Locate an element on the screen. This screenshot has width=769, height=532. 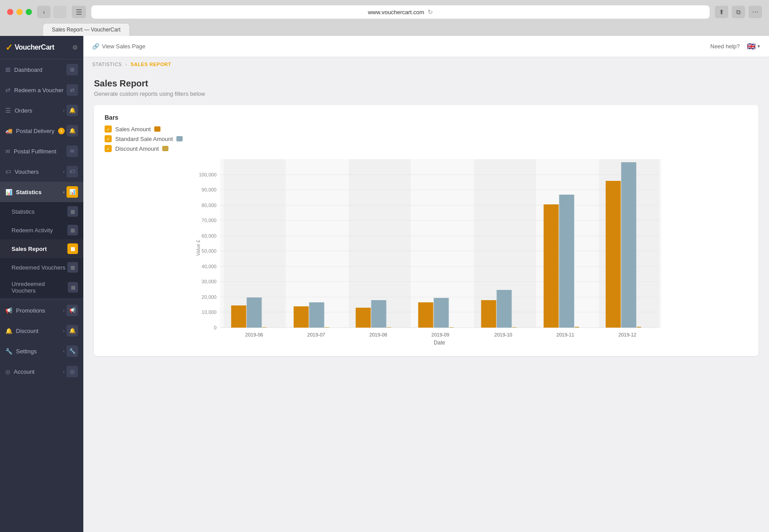
subitem-sales-report-icon: ▦ is located at coordinates (73, 249).